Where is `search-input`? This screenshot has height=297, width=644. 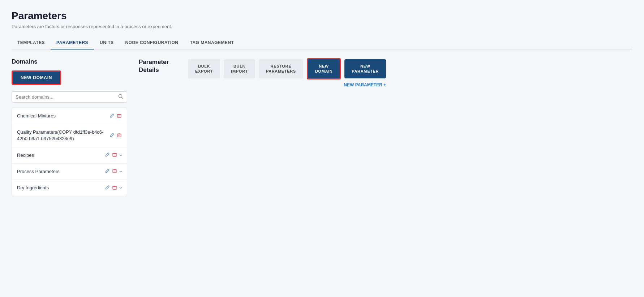 search-input is located at coordinates (67, 97).